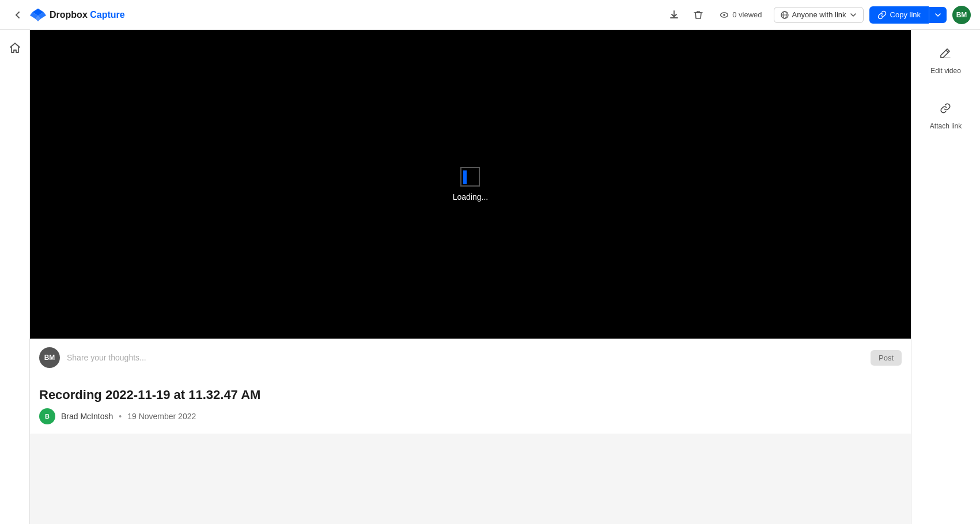 The width and height of the screenshot is (980, 524). Describe the element at coordinates (471, 177) in the screenshot. I see `loading-spinner` at that location.